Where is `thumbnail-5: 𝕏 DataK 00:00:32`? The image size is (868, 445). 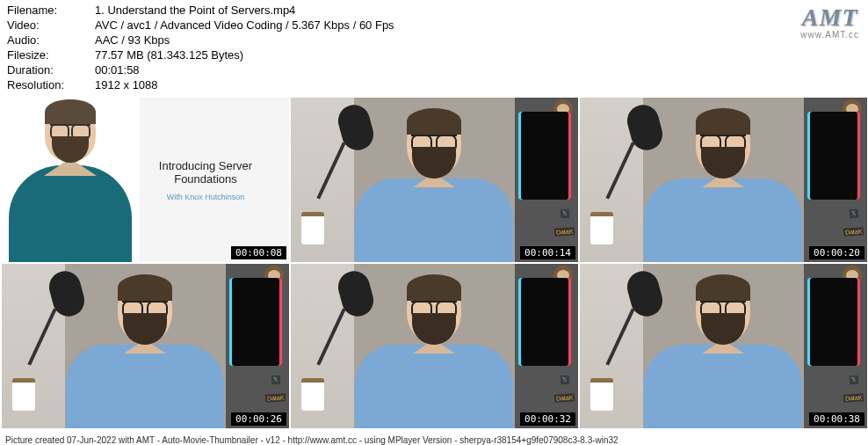 thumbnail-5: 𝕏 DataK 00:00:32 is located at coordinates (434, 347).